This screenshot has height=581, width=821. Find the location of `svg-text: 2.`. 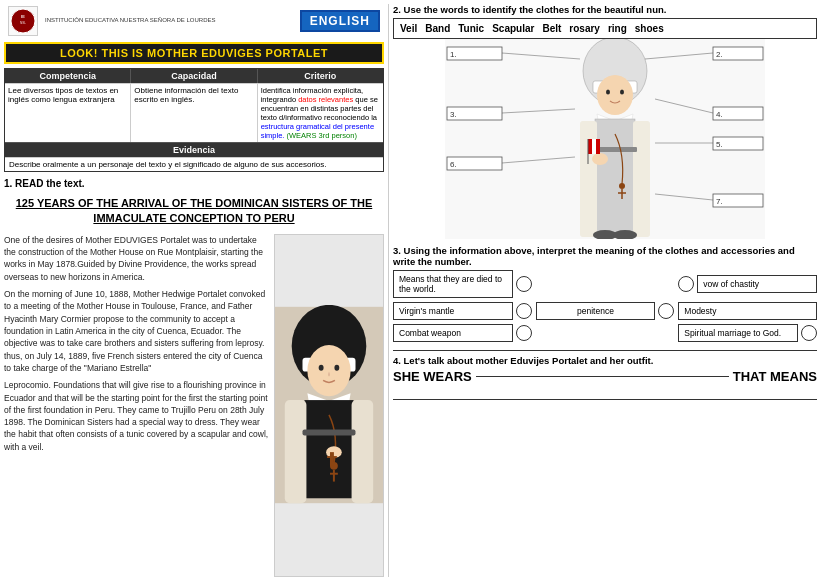

svg-text: 2. is located at coordinates (720, 54).